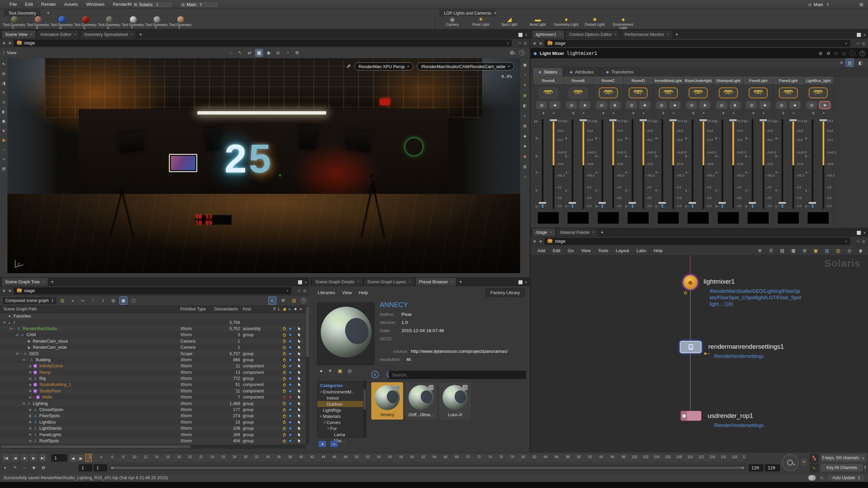 The width and height of the screenshot is (868, 488). What do you see at coordinates (586, 251) in the screenshot?
I see `menu-item: View` at bounding box center [586, 251].